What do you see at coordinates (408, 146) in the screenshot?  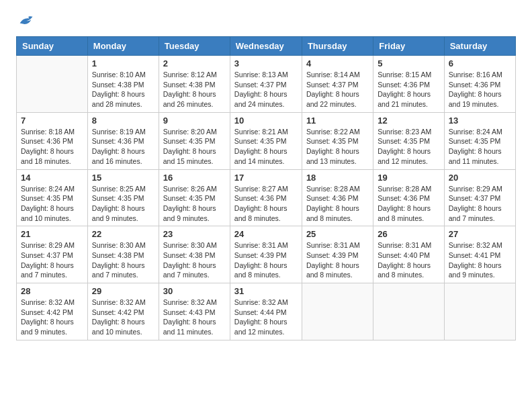 I see `day-info: Sunrise: 8:23 AM Sunset: 4:35 PM Dayligh…` at bounding box center [408, 146].